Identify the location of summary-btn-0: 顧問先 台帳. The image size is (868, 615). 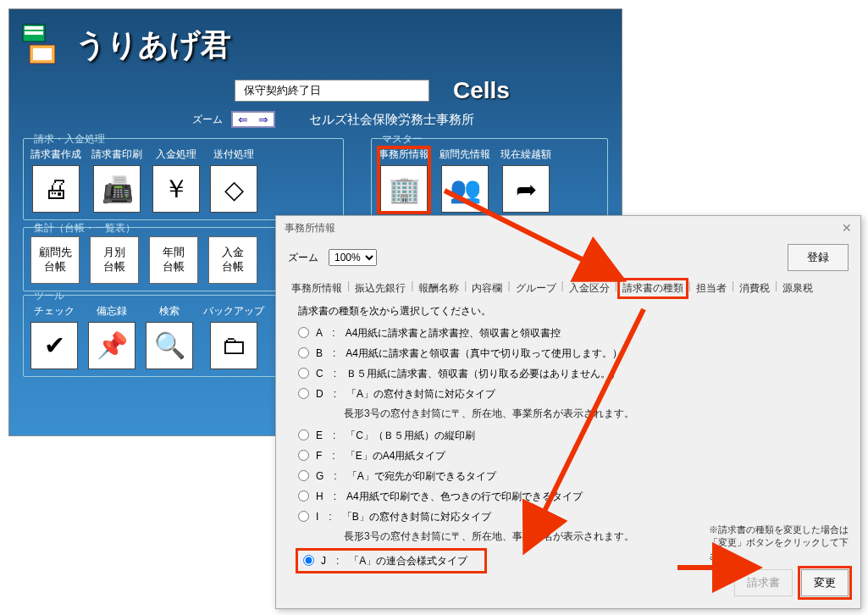
(55, 260).